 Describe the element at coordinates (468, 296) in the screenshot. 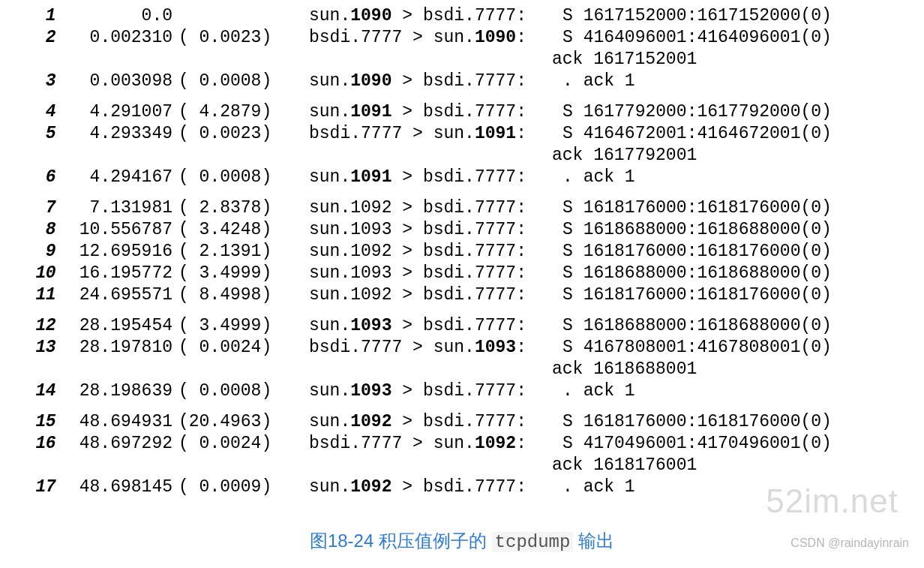

I see `packet-row: 1124.695571( 8.4998)sun.1092 > bsdi.7777…` at that location.